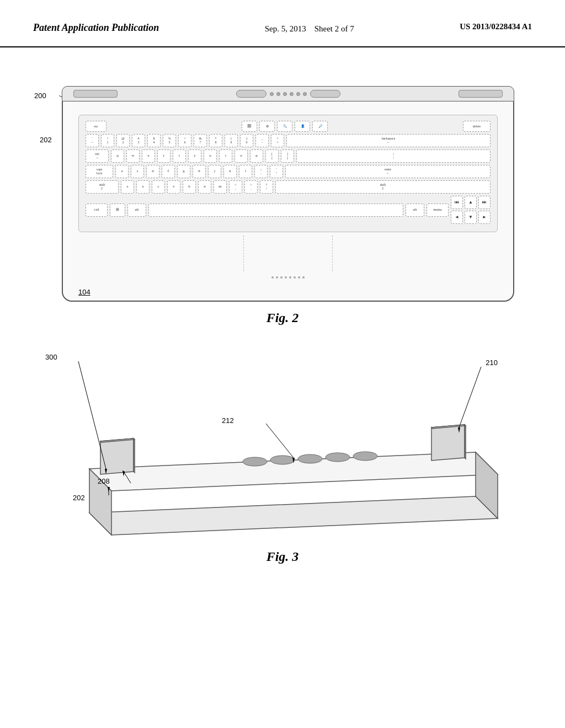 This screenshot has height=728, width=565. What do you see at coordinates (415, 210) in the screenshot?
I see `key-alt-right: alt` at bounding box center [415, 210].